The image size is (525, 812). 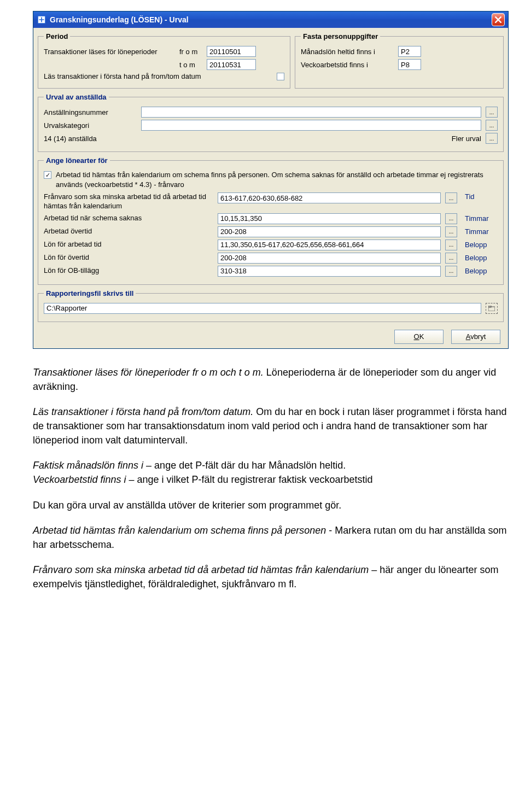 What do you see at coordinates (57, 36) in the screenshot?
I see `period-legend: Period` at bounding box center [57, 36].